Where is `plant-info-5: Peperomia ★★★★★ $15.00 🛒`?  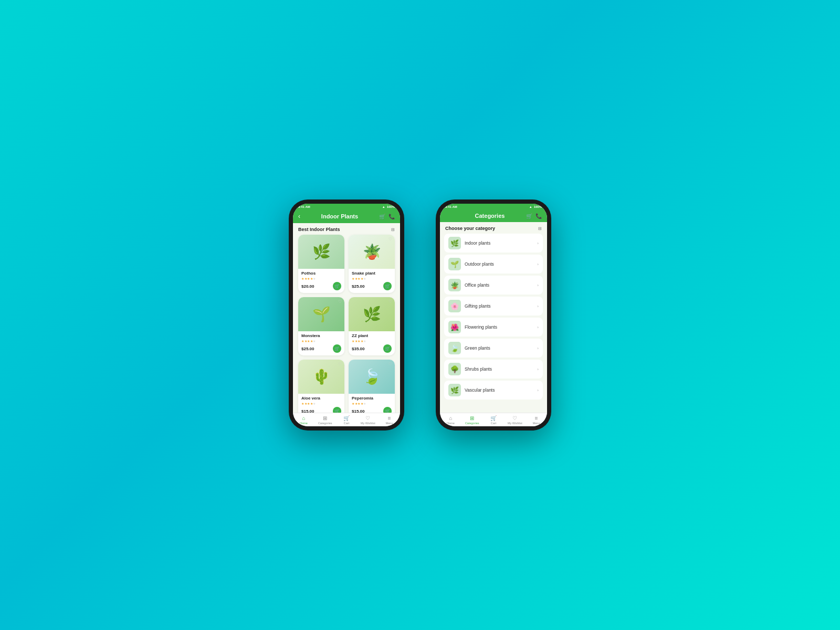
plant-info-5: Peperomia ★★★★★ $15.00 🛒 is located at coordinates (372, 403).